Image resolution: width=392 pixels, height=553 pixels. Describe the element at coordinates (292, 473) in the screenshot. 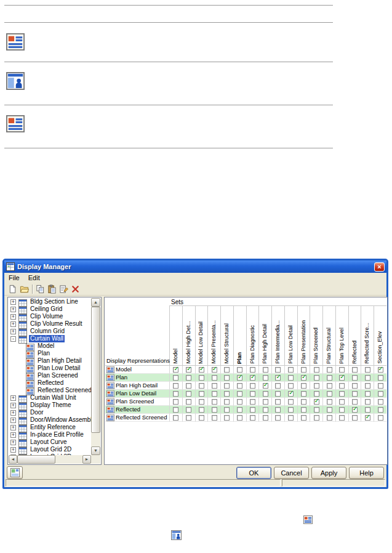

I see `cancel-button: Cancel` at that location.